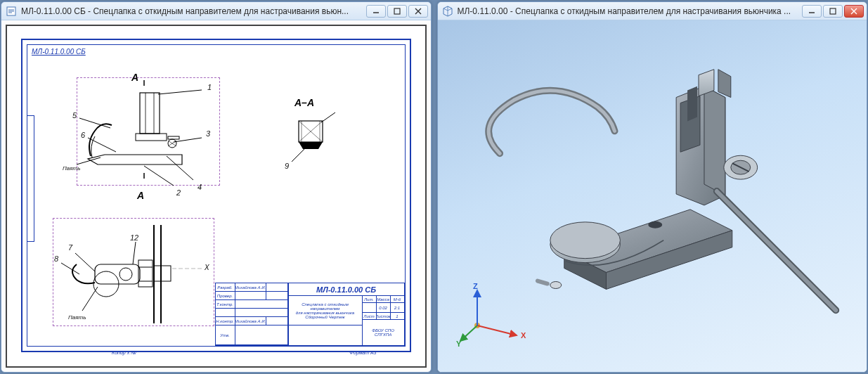 This screenshot has width=868, height=374. What do you see at coordinates (498, 315) in the screenshot?
I see `axis-gizmo: X Y Z` at bounding box center [498, 315].